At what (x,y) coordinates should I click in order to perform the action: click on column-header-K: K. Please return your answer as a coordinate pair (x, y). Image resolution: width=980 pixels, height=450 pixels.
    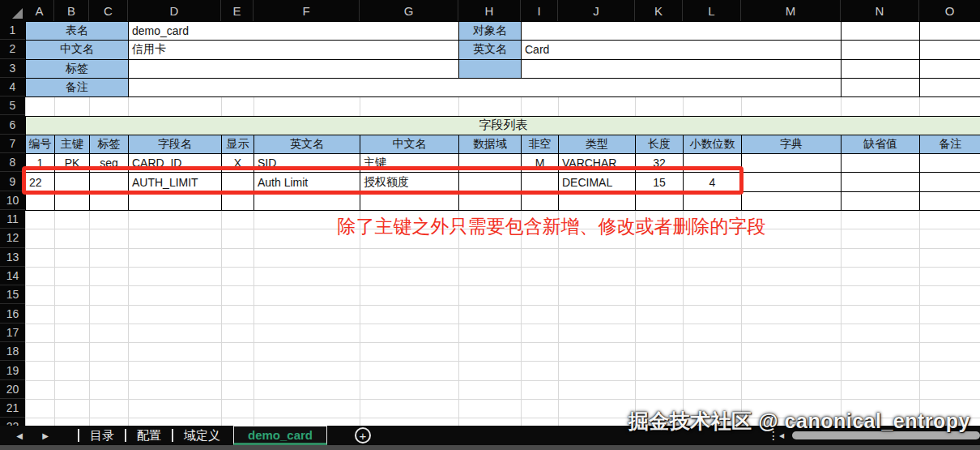
    Looking at the image, I should click on (659, 11).